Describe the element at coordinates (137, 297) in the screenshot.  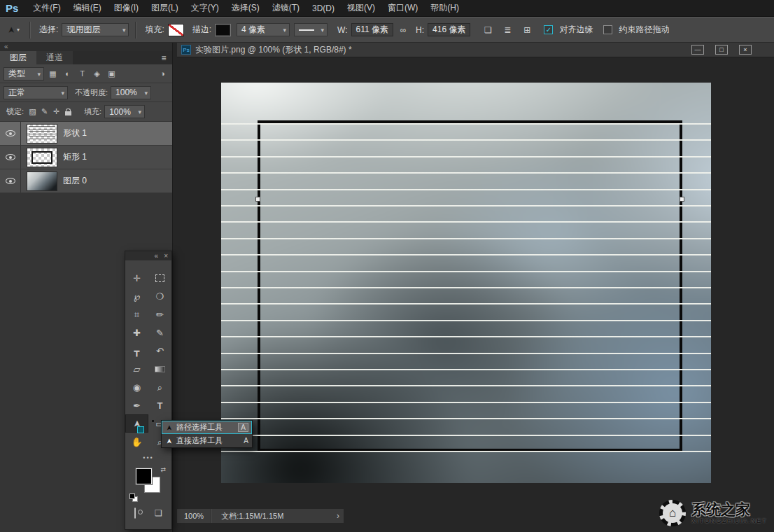
I see `lasso-icon: ℘` at that location.